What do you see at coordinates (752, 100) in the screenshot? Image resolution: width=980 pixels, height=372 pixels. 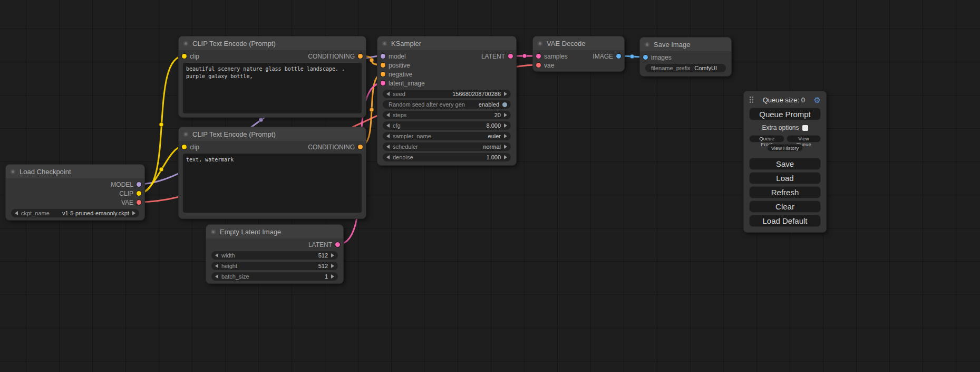 I see `drag-handle-icon` at bounding box center [752, 100].